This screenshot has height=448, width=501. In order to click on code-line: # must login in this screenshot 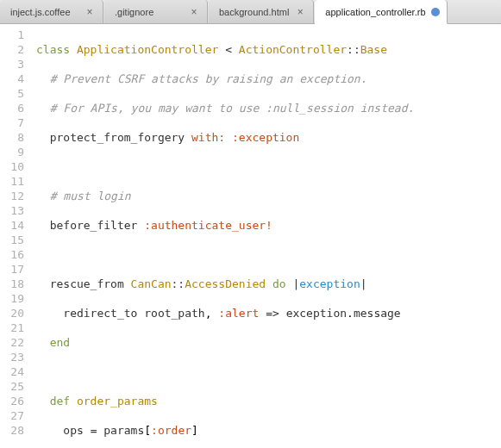, I will do `click(269, 196)`.